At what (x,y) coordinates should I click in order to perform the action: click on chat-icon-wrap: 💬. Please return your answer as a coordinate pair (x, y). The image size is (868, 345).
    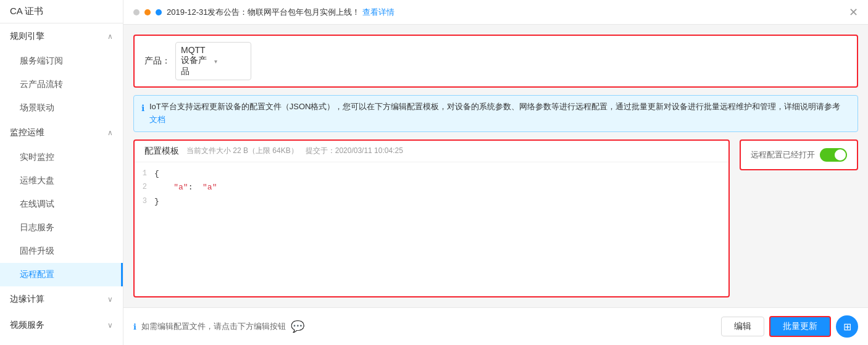
    Looking at the image, I should click on (298, 326).